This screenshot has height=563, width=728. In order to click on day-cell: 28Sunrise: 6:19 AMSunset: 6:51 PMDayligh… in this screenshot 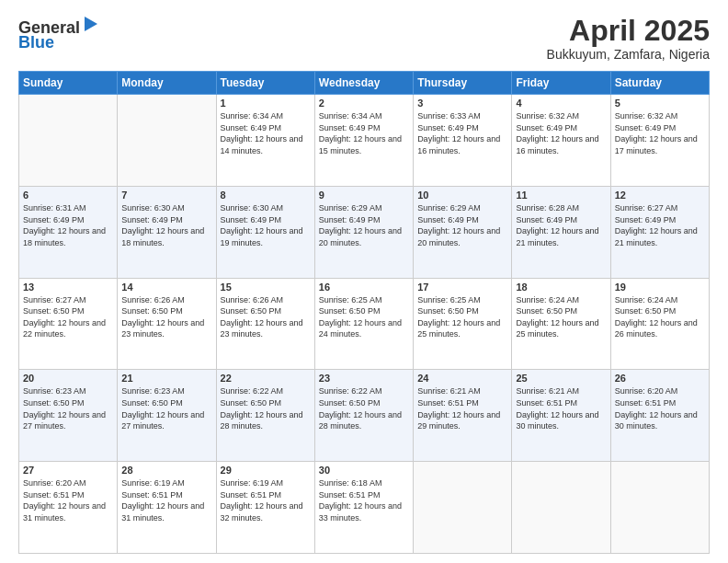, I will do `click(167, 508)`.